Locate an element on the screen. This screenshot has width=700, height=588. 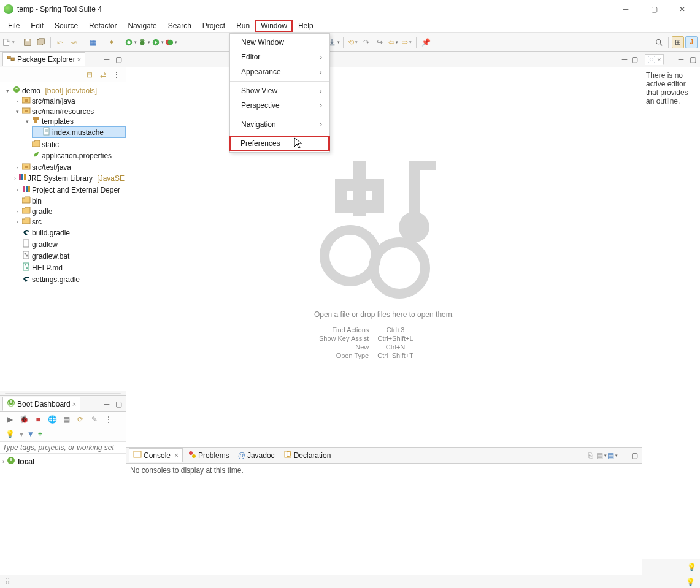
undo-button: ⤺ is located at coordinates (60, 42).